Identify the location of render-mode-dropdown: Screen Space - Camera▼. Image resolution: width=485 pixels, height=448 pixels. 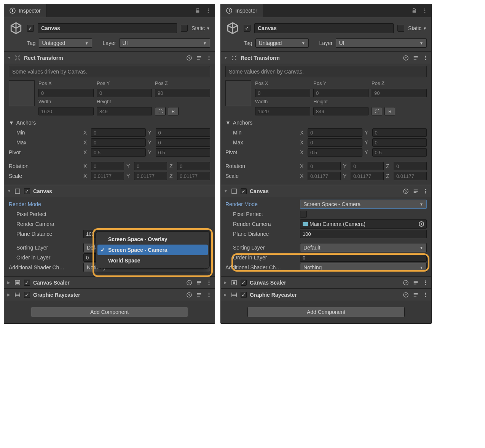
(363, 204).